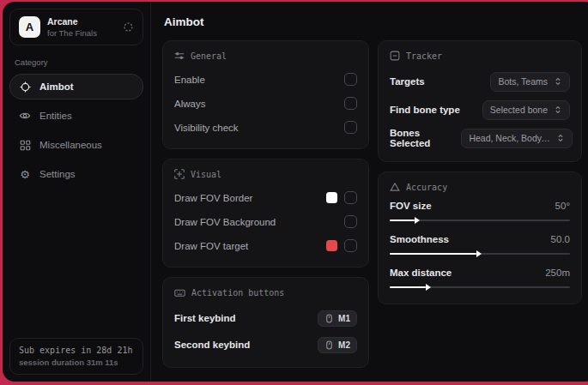 This screenshot has height=385, width=588. I want to click on second-keybind-button: M2, so click(337, 345).